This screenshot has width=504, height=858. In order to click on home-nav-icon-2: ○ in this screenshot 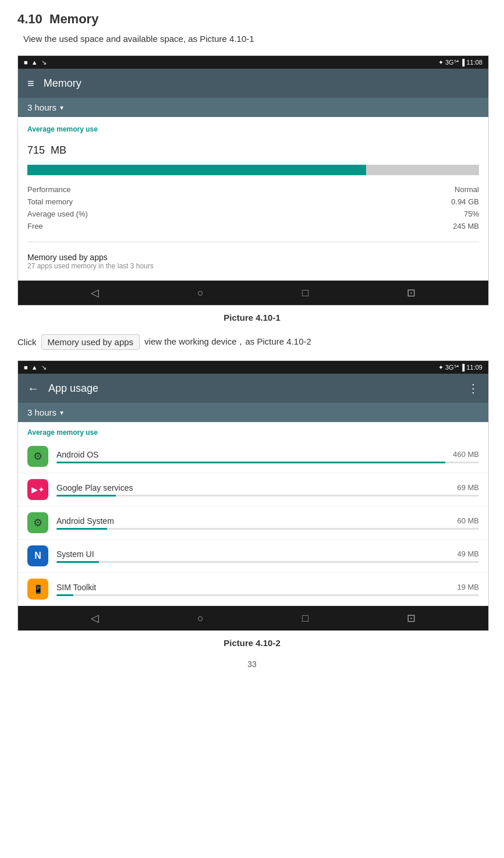, I will do `click(200, 618)`.